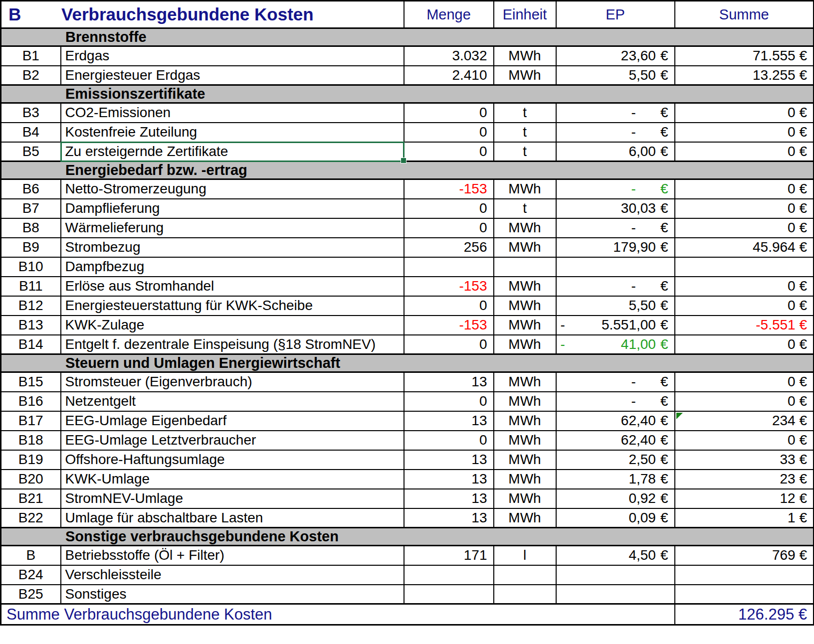 This screenshot has height=644, width=814. Describe the element at coordinates (744, 247) in the screenshot. I see `summe-cell: 45.964 €` at that location.